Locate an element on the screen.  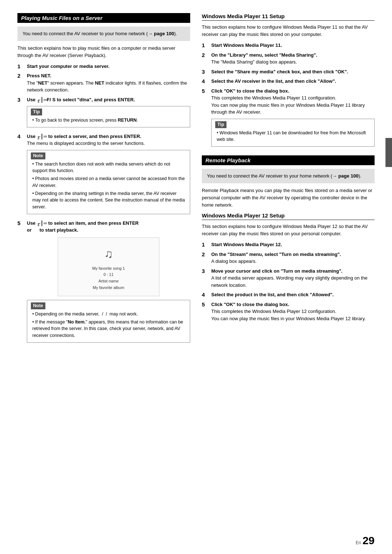
wmp12-section: Windows Media Player 12 Setup This secti… is located at coordinates (288, 267).